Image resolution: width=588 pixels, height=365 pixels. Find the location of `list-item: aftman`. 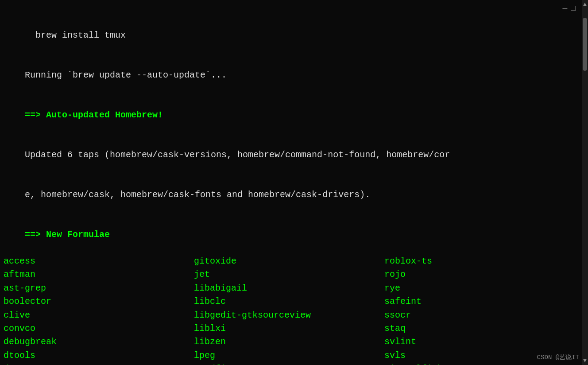

list-item: aftman is located at coordinates (99, 275).